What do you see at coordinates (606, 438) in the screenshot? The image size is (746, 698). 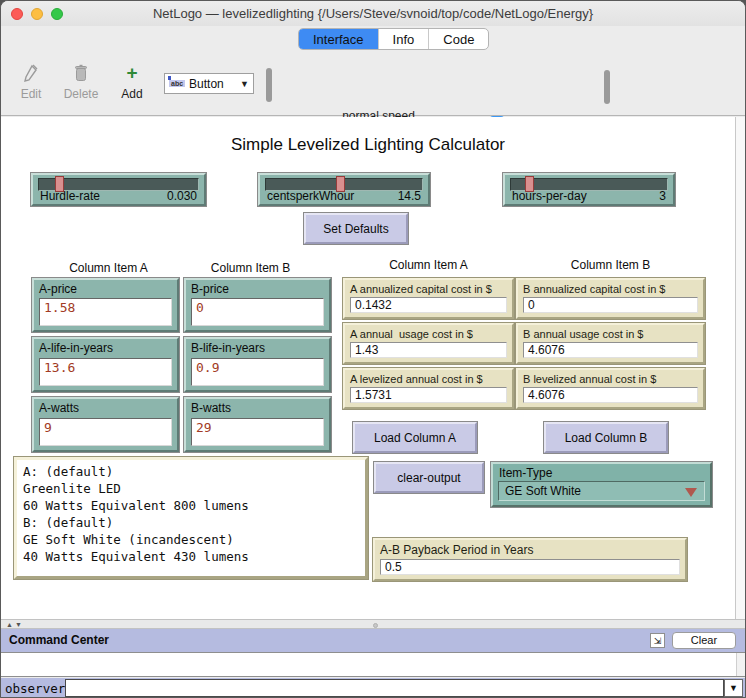 I see `load-column-b-button: Load Column B` at bounding box center [606, 438].